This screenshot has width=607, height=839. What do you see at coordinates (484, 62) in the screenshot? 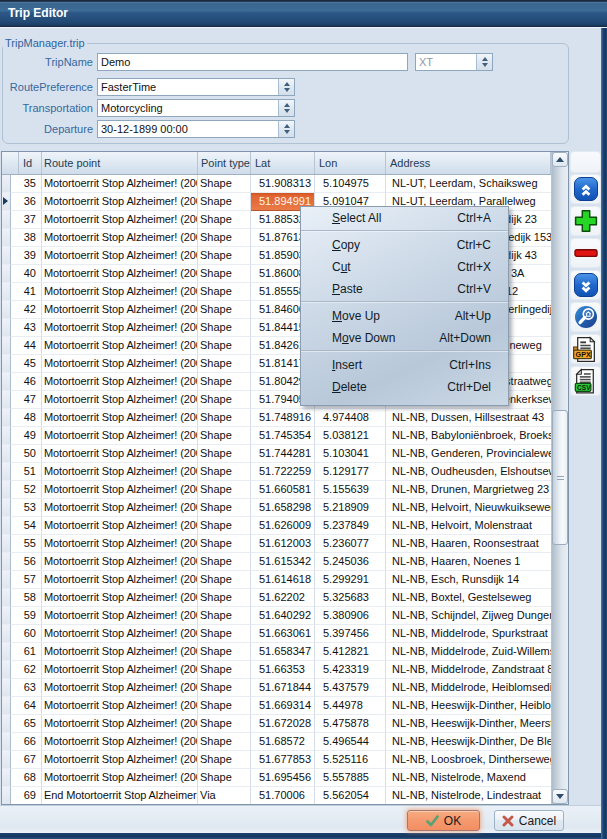
I see `tripcode-spinner` at bounding box center [484, 62].